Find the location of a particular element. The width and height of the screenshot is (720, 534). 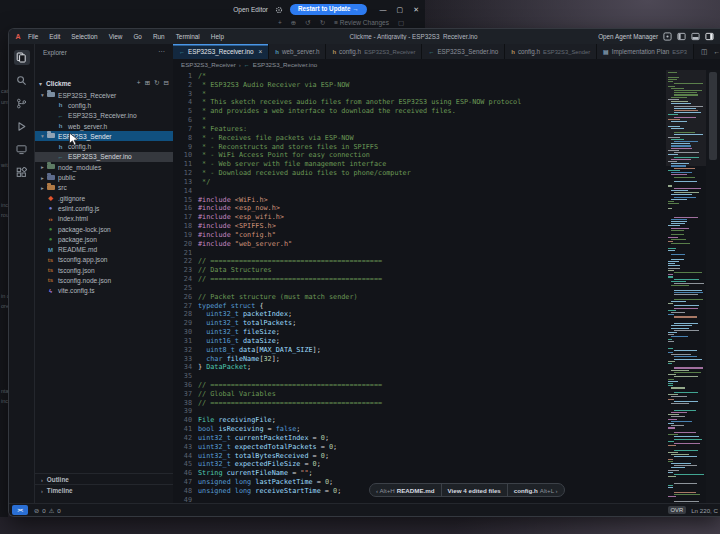

agent-manager-icon is located at coordinates (668, 36).